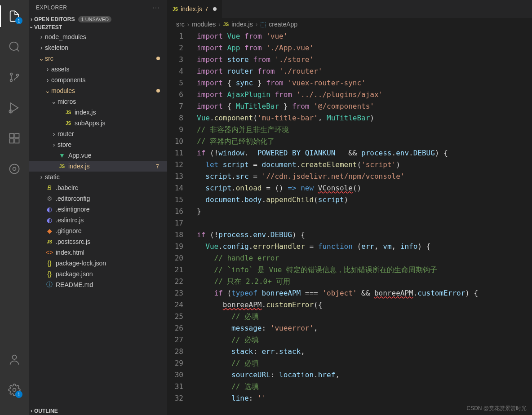 The height and width of the screenshot is (415, 532). Describe the element at coordinates (110, 231) in the screenshot. I see `tree-item-label: .gitignore` at that location.